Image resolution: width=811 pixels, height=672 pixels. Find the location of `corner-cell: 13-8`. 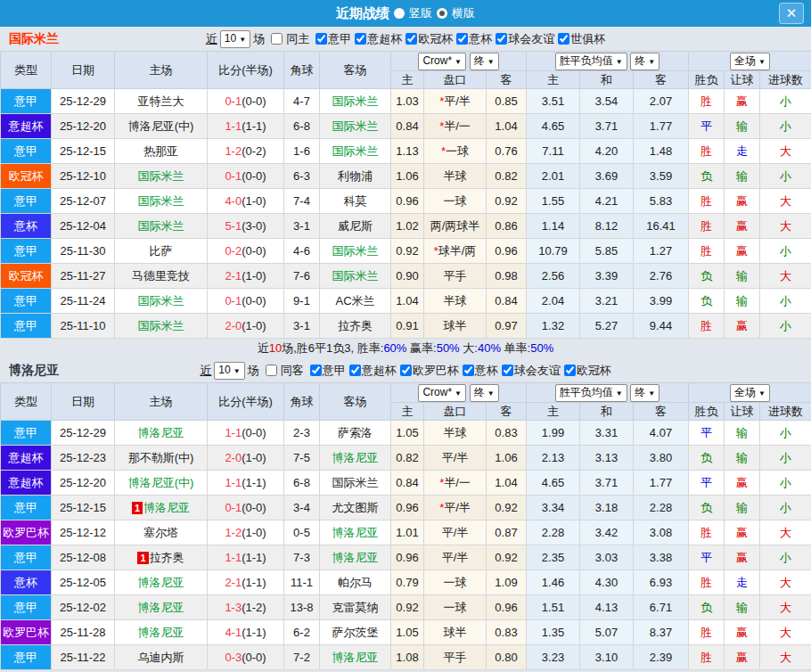

corner-cell: 13-8 is located at coordinates (302, 608).